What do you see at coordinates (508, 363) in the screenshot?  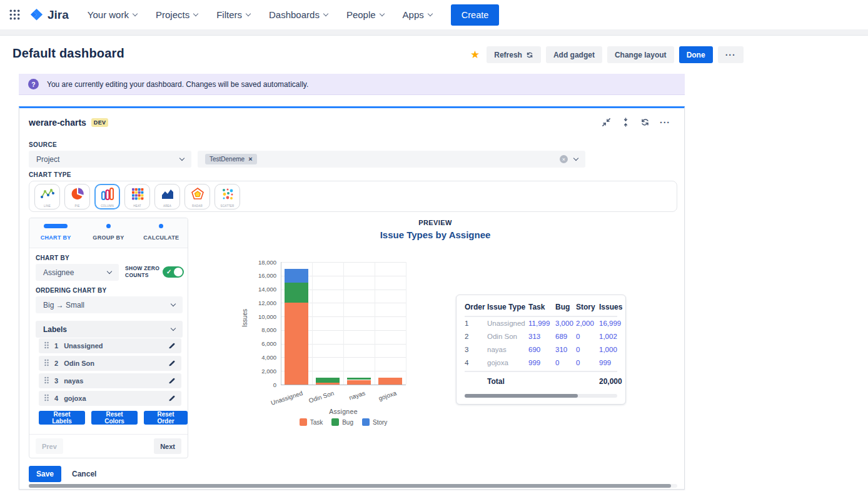 I see `table-cell: gojoxa` at bounding box center [508, 363].